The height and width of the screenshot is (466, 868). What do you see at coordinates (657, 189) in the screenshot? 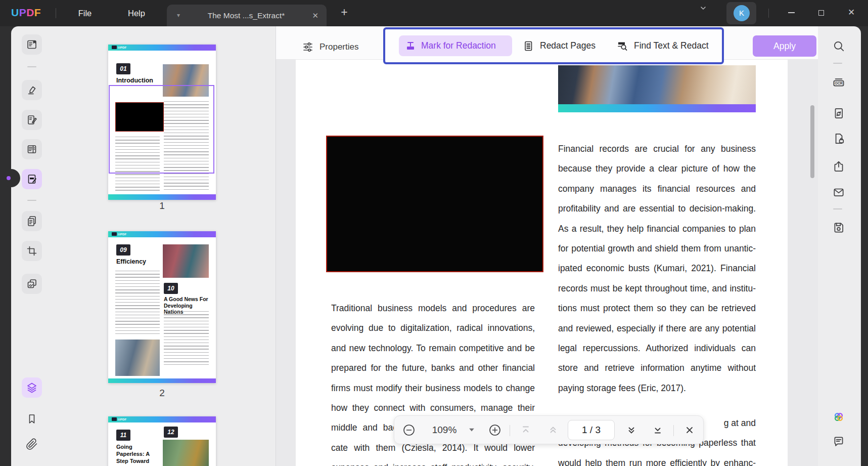
I see `document-text-line: company manages its financial resources …` at bounding box center [657, 189].